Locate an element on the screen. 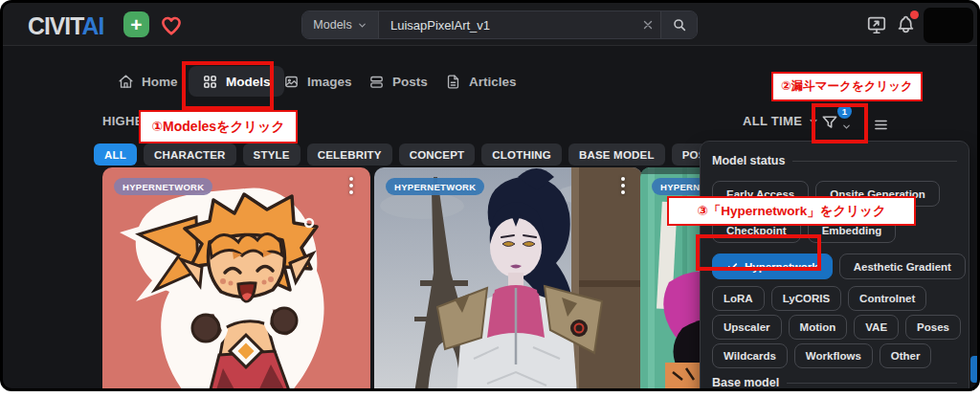 The image size is (980, 397). nav-label-home: Home is located at coordinates (160, 82).